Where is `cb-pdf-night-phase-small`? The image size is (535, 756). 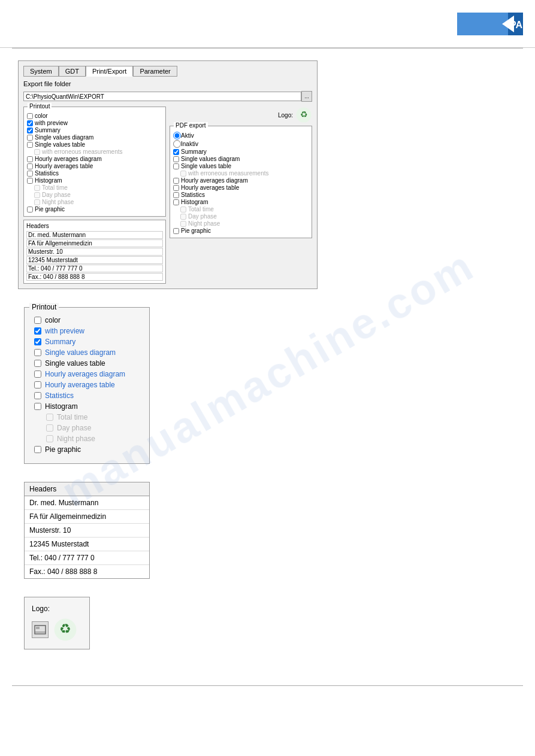
cb-pdf-night-phase-small is located at coordinates (183, 224).